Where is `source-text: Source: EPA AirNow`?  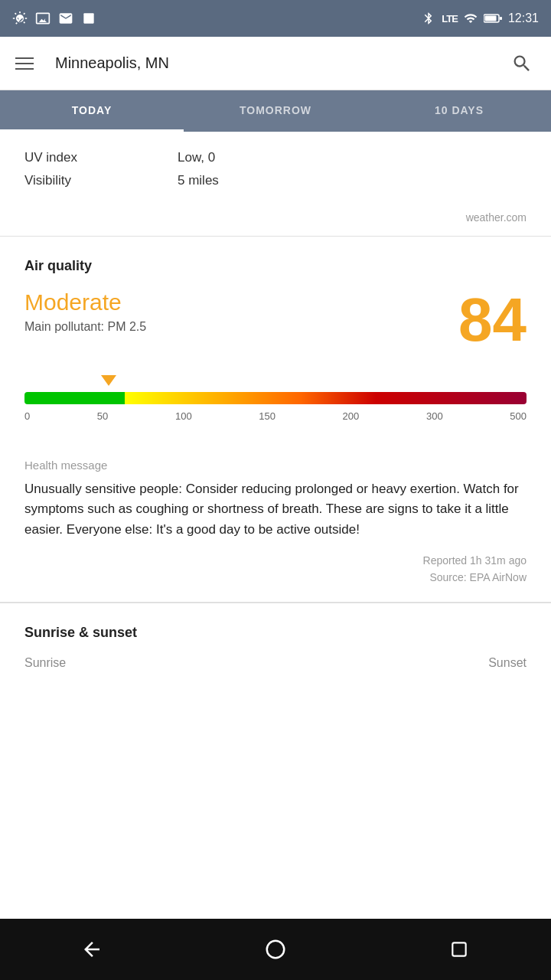 source-text: Source: EPA AirNow is located at coordinates (276, 577).